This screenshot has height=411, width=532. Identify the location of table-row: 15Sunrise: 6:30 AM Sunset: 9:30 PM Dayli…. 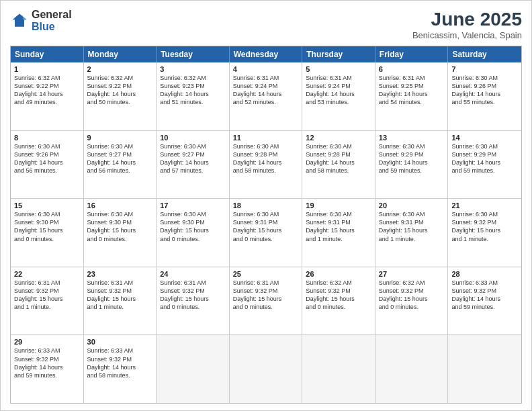
(47, 232).